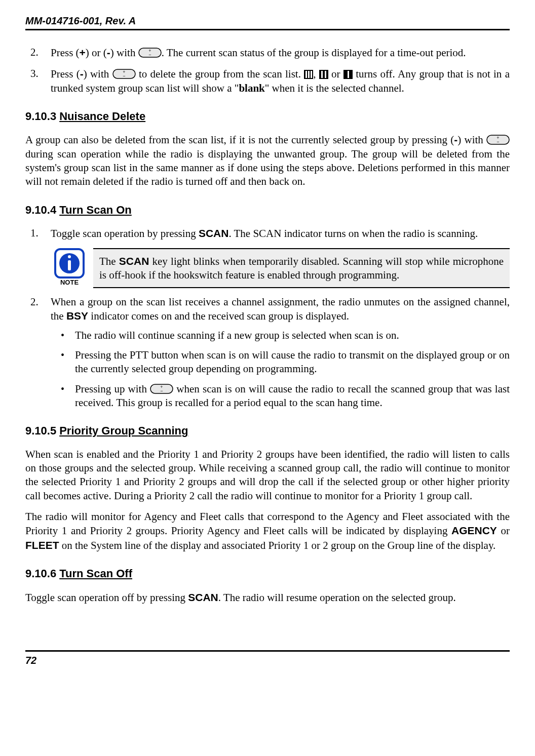 The width and height of the screenshot is (535, 756). I want to click on text: Pressing the PTT button when scan is on …, so click(292, 362).